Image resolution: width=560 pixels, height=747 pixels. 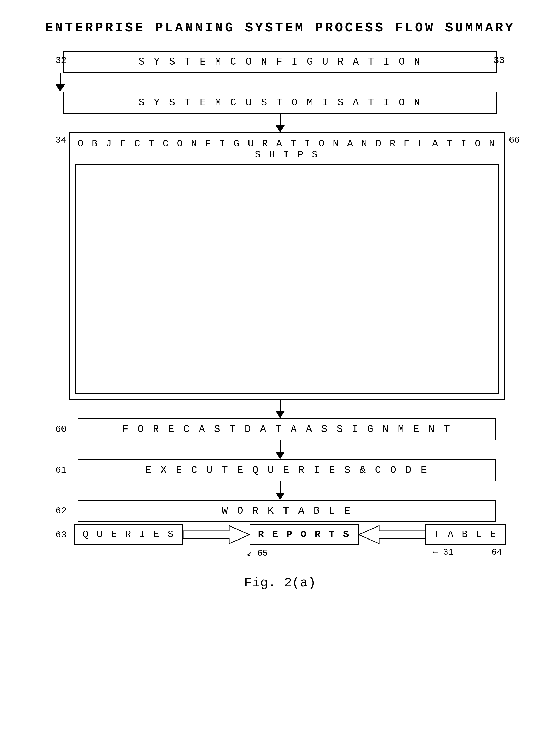 I want to click on figure-caption: Fig. 2(a), so click(x=280, y=583).